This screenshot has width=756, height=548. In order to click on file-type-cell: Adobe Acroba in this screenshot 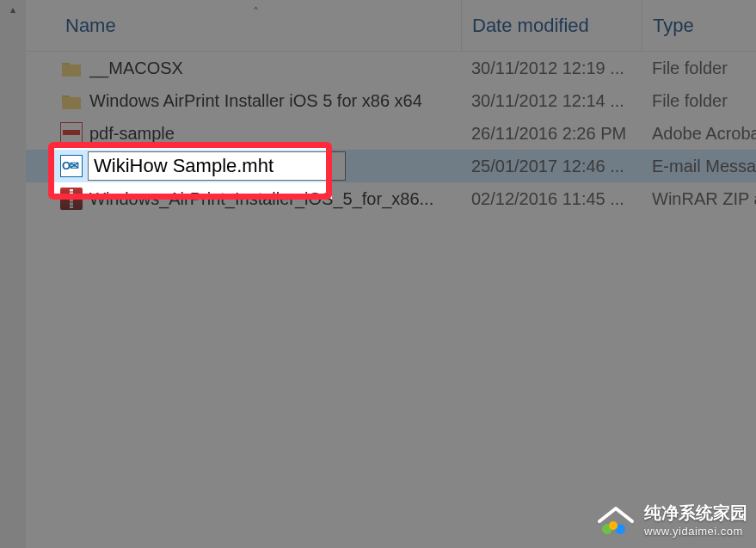, I will do `click(698, 134)`.